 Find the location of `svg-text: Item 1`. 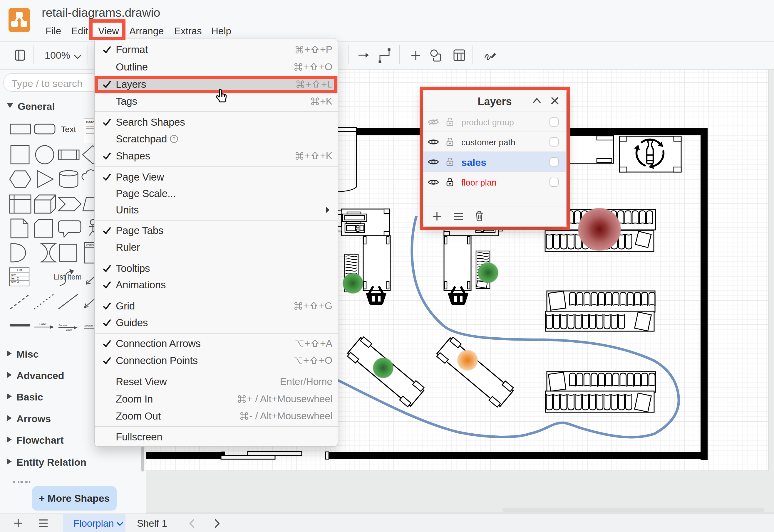

svg-text: Item 1 is located at coordinates (15, 275).